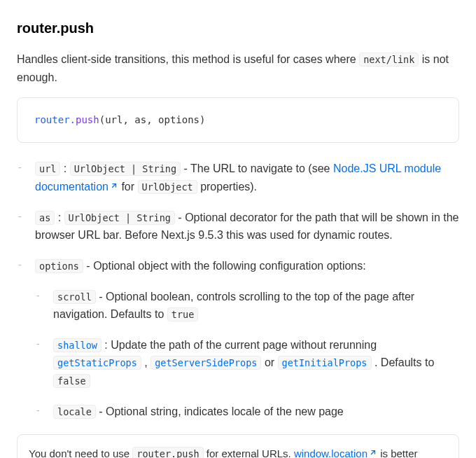 This screenshot has width=476, height=458. Describe the element at coordinates (227, 186) in the screenshot. I see `param-url-desc-after: properties).` at that location.